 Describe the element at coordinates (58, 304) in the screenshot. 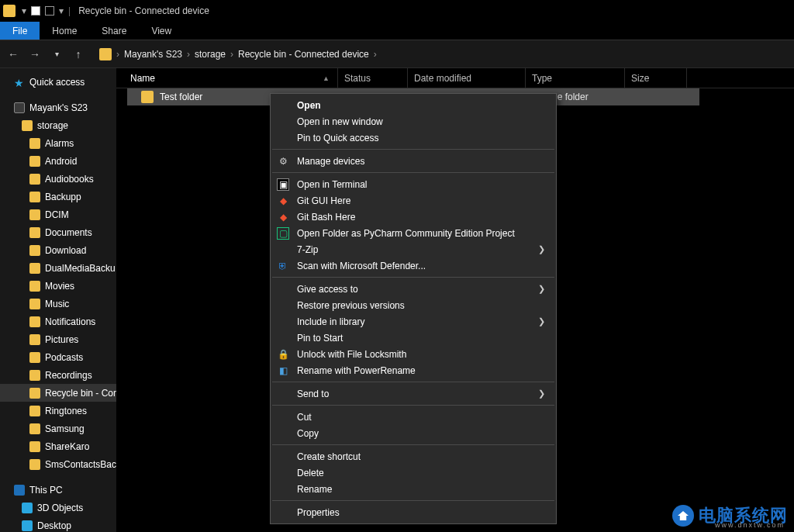

I see `sidebar-folder: Music` at that location.